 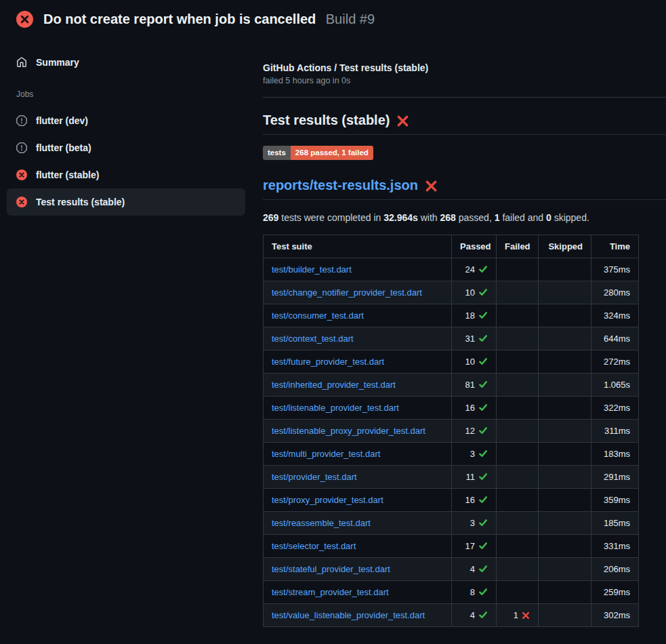 I want to click on summary-sentence: 269 tests were completed in 32.964s with…, so click(x=465, y=218).